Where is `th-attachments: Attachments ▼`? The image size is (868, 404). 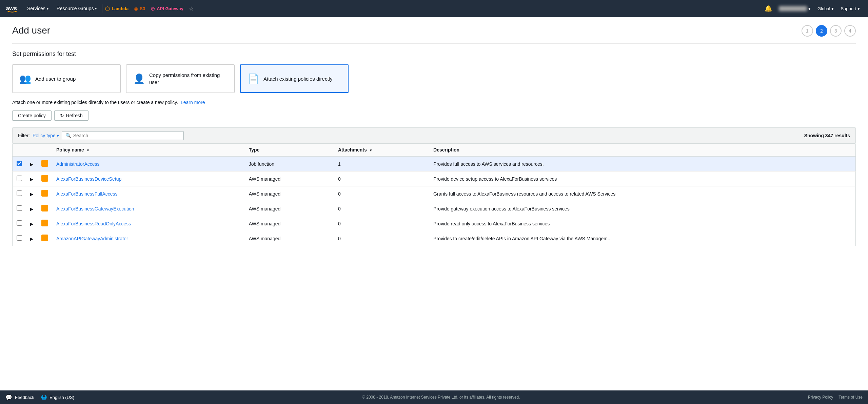 th-attachments: Attachments ▼ is located at coordinates (382, 150).